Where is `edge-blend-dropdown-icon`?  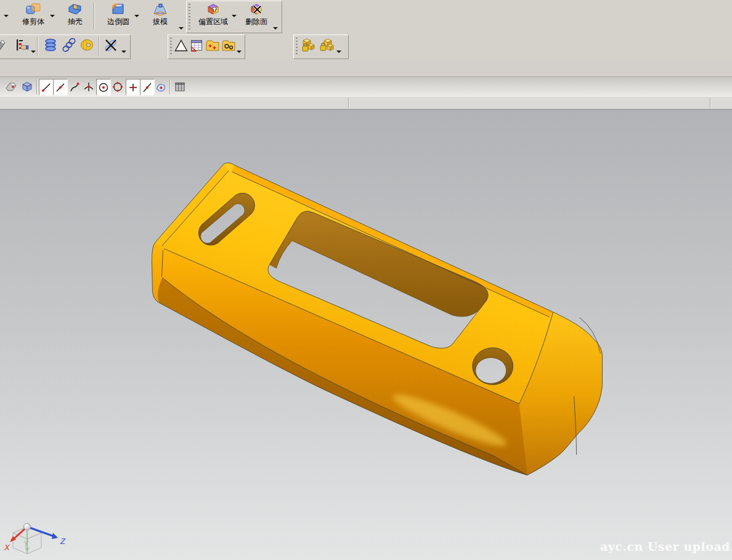
edge-blend-dropdown-icon is located at coordinates (137, 16).